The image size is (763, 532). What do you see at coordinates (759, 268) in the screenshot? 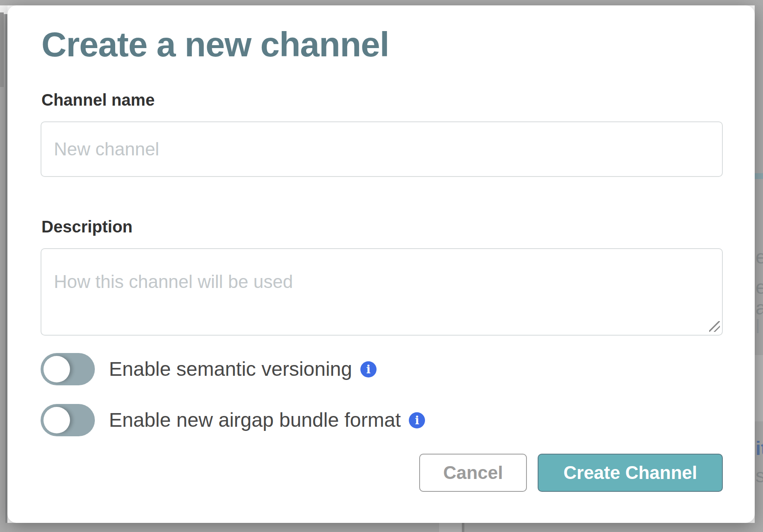
I see `overlay-strip-right: e e a l it s` at bounding box center [759, 268].